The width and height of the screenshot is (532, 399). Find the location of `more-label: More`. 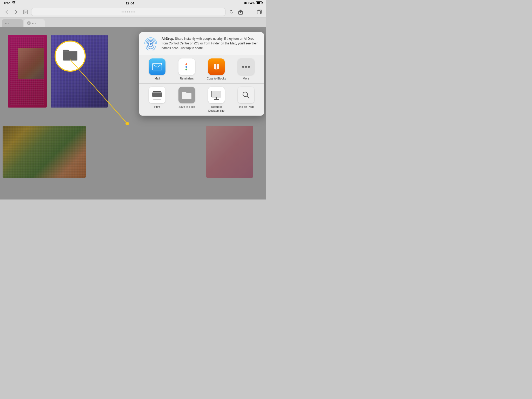

more-label: More is located at coordinates (246, 78).